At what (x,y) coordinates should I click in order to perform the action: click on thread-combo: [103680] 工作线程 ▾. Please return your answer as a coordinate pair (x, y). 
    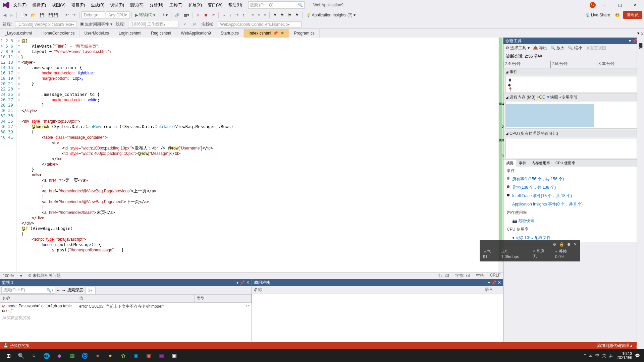
    Looking at the image, I should click on (153, 24).